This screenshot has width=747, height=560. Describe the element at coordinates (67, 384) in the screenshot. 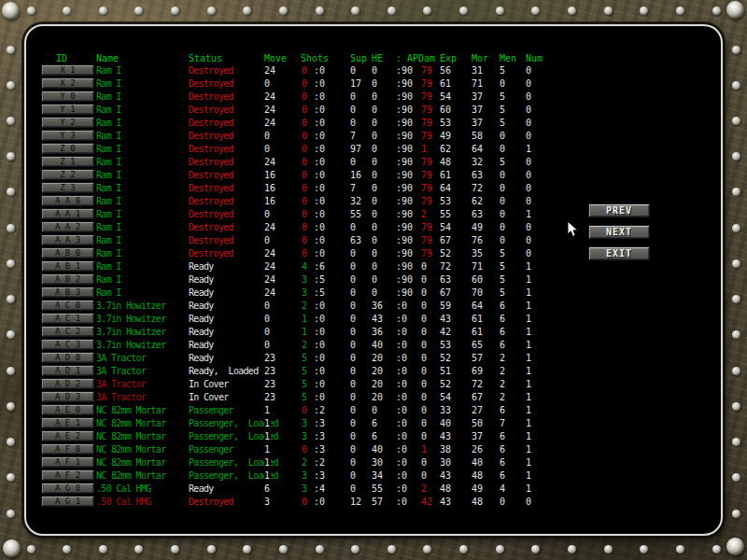

I see `unit-id-button: A D 2` at that location.